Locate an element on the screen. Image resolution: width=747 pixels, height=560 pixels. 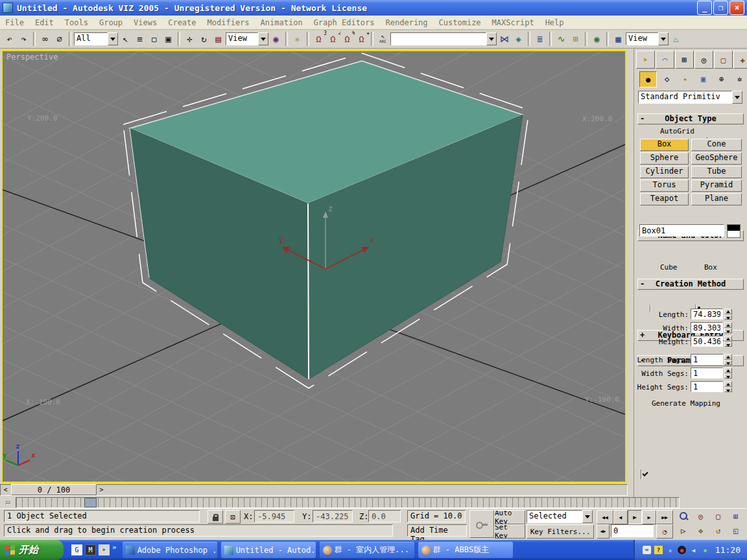
viewport-label: Perspective is located at coordinates (32, 57).